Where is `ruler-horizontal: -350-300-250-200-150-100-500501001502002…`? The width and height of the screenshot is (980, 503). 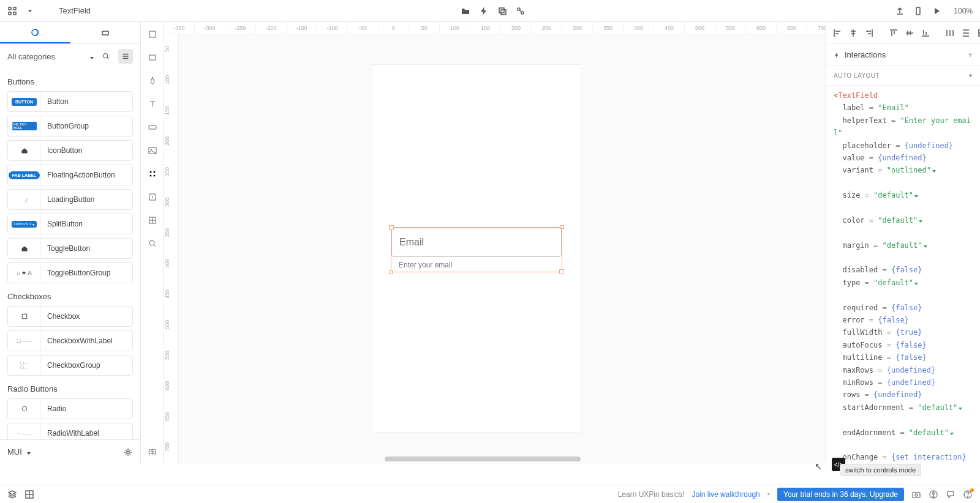
ruler-horizontal: -350-300-250-200-150-100-500501001502002… is located at coordinates (495, 28).